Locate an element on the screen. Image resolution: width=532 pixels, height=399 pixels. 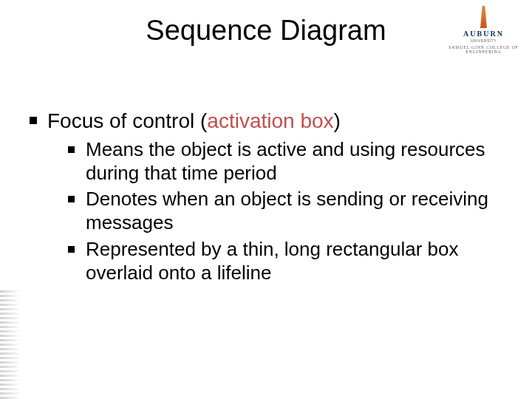
bullet-lvl2: Represented by a thin, long rectangular … is located at coordinates (282, 262).